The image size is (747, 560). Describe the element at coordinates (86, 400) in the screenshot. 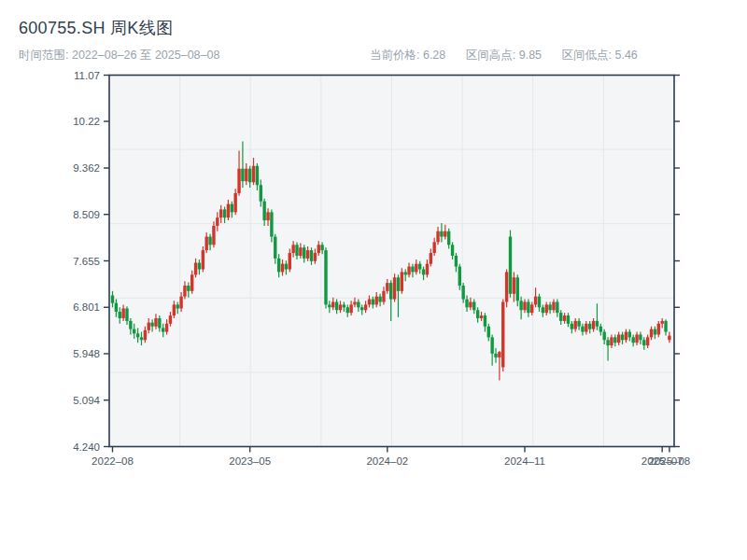

I see `y-tick-label: 5.094` at that location.